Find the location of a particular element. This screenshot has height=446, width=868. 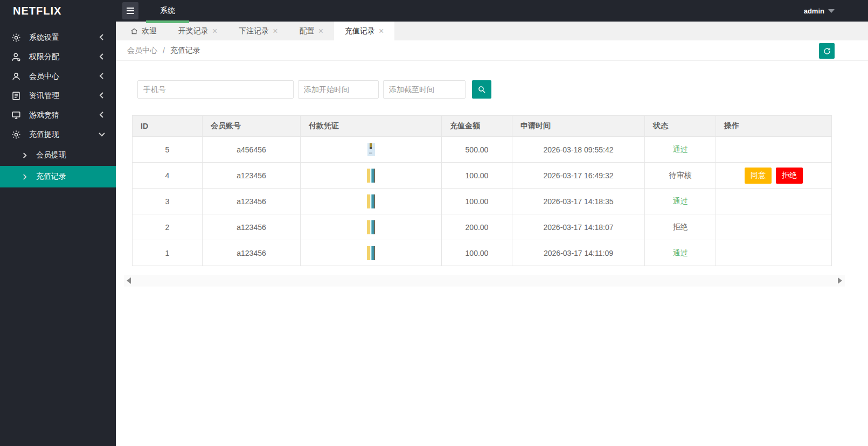

tab-welcome: 欢迎 is located at coordinates (143, 31).